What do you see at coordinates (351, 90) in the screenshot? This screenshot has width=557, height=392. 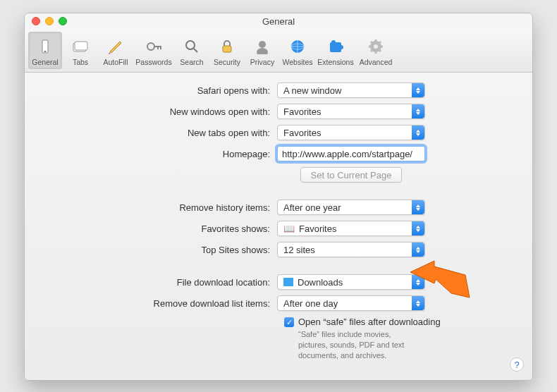 I see `safari-opens-with-select: A new window` at bounding box center [351, 90].